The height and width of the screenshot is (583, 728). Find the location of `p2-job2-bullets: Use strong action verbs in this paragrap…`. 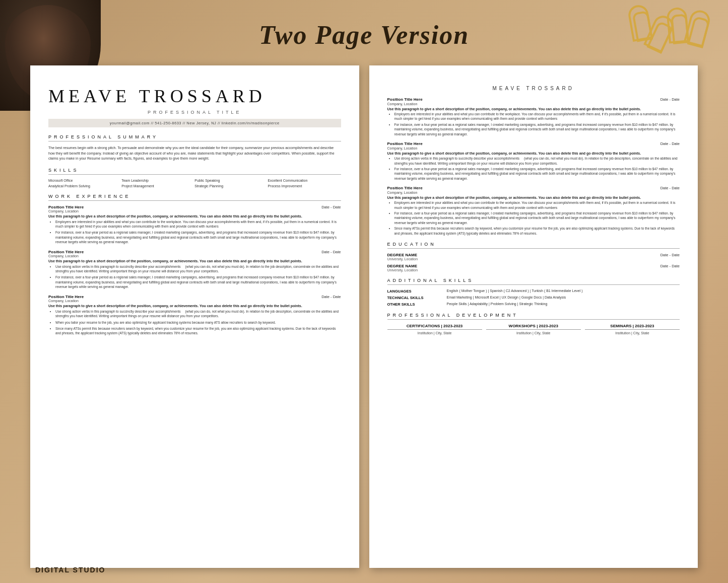

p2-job2-bullets: Use strong action verbs in this paragrap… is located at coordinates (534, 168).